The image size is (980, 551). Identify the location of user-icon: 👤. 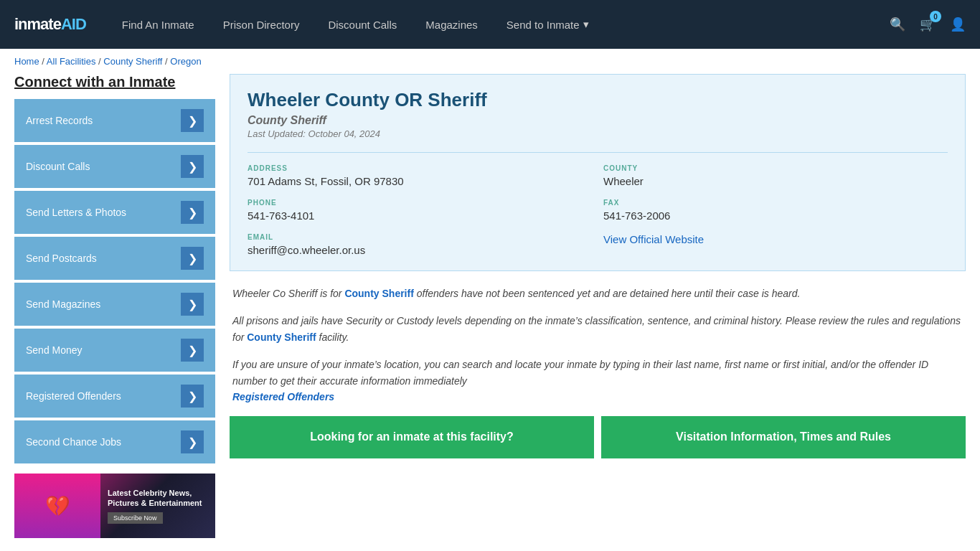
(958, 24).